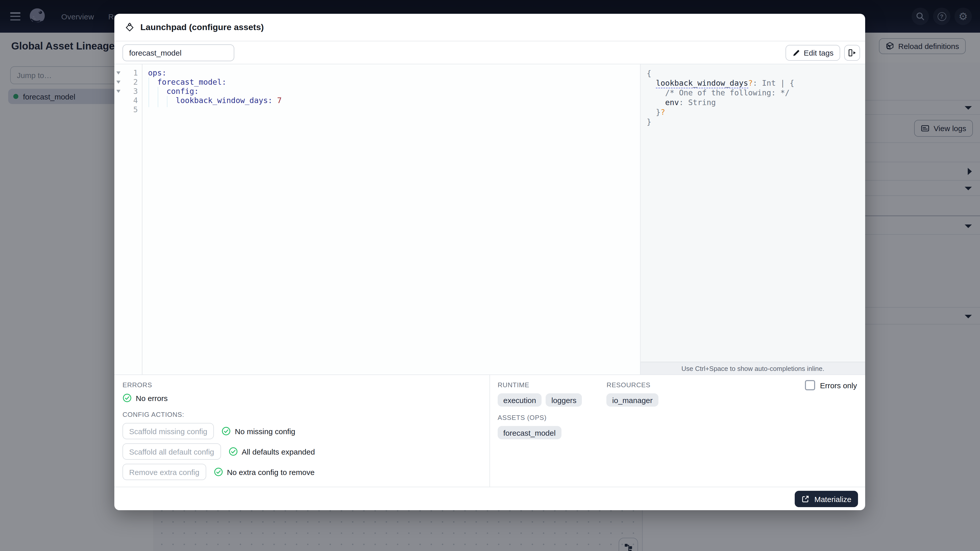  I want to click on gutter-line: 2, so click(128, 82).